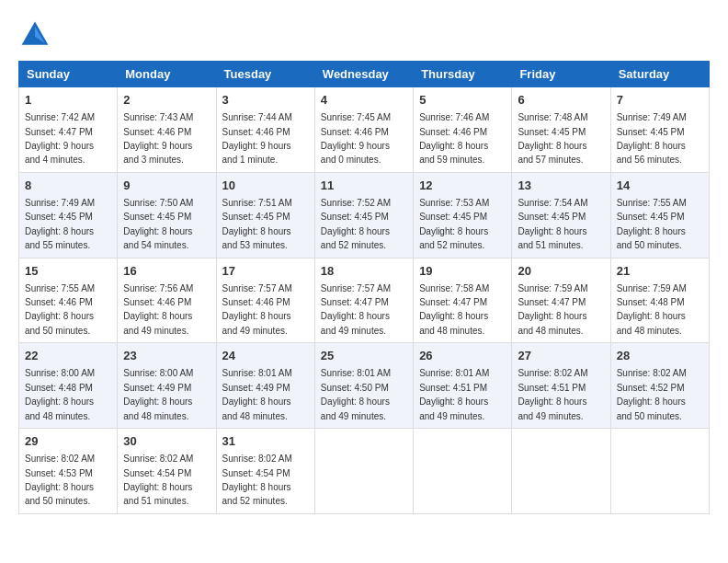 The width and height of the screenshot is (728, 563). What do you see at coordinates (68, 271) in the screenshot?
I see `day-number: 15` at bounding box center [68, 271].